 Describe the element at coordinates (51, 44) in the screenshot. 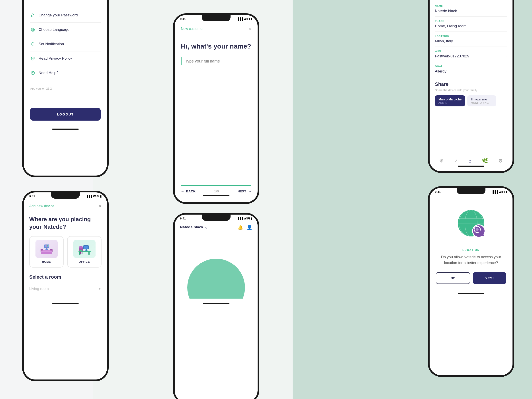

I see `notification-label: Set Notification` at that location.